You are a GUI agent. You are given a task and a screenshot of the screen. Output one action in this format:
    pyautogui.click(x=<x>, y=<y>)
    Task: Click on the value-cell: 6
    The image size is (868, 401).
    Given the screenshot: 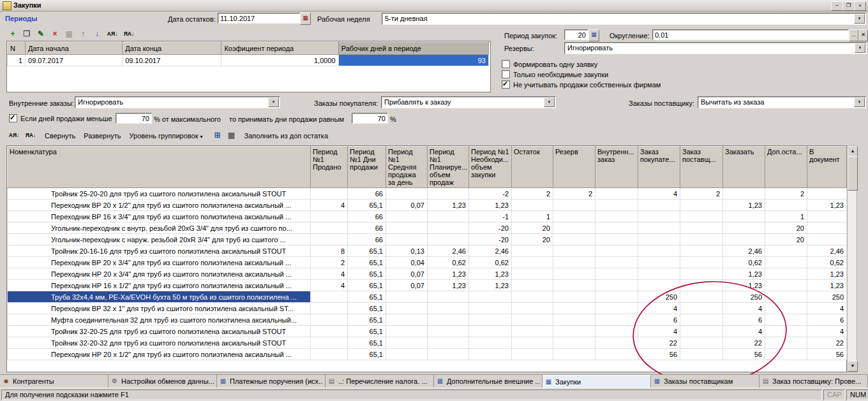 What is the action you would take?
    pyautogui.click(x=827, y=320)
    